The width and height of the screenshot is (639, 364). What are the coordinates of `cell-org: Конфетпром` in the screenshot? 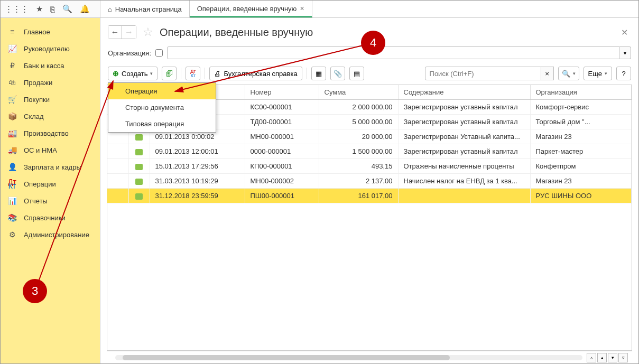 It's located at (581, 166).